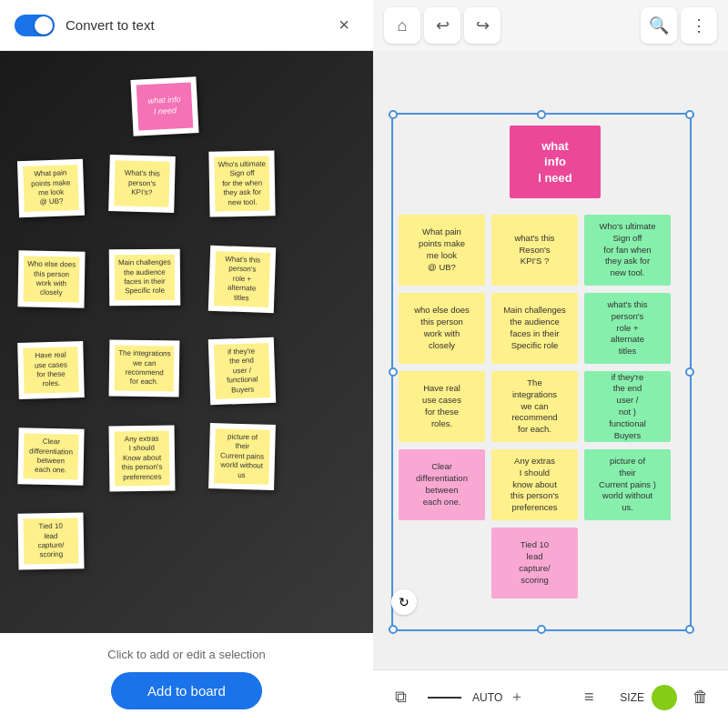 The image size is (728, 724). Describe the element at coordinates (659, 25) in the screenshot. I see `search-button: 🔍` at that location.